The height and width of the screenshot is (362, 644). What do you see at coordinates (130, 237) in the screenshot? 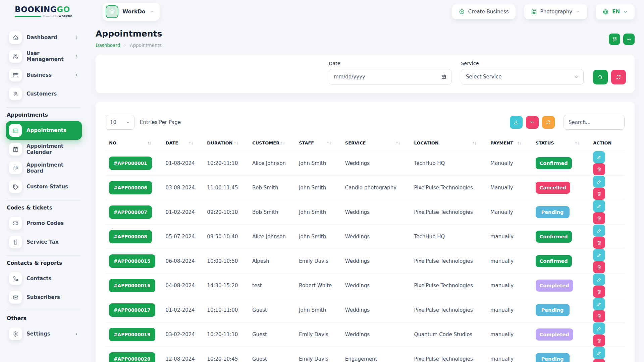
I see `appointment-id-badge: #APP000008` at bounding box center [130, 237].